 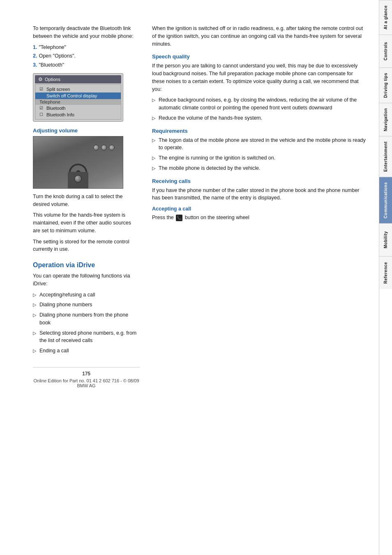 I want to click on speech-bullet-1: ▷ Reduce background noises, e.g. by clos…, so click(x=259, y=104).